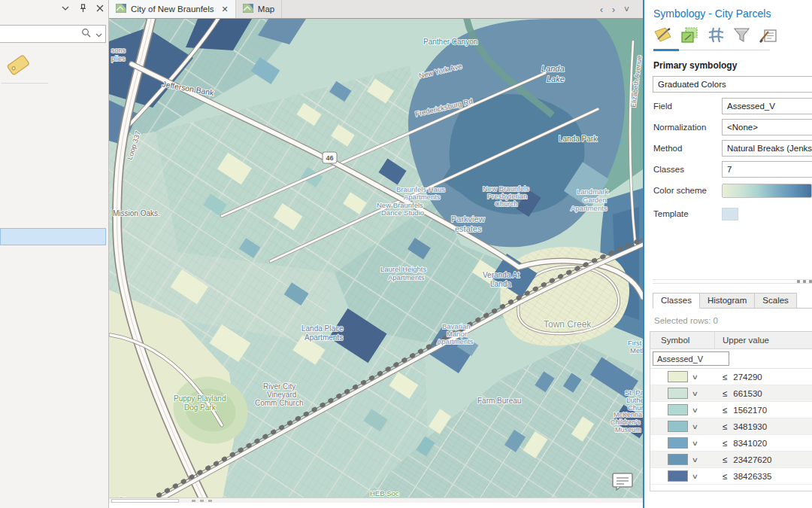 The width and height of the screenshot is (812, 508). What do you see at coordinates (687, 106) in the screenshot?
I see `field-label: Field` at bounding box center [687, 106].